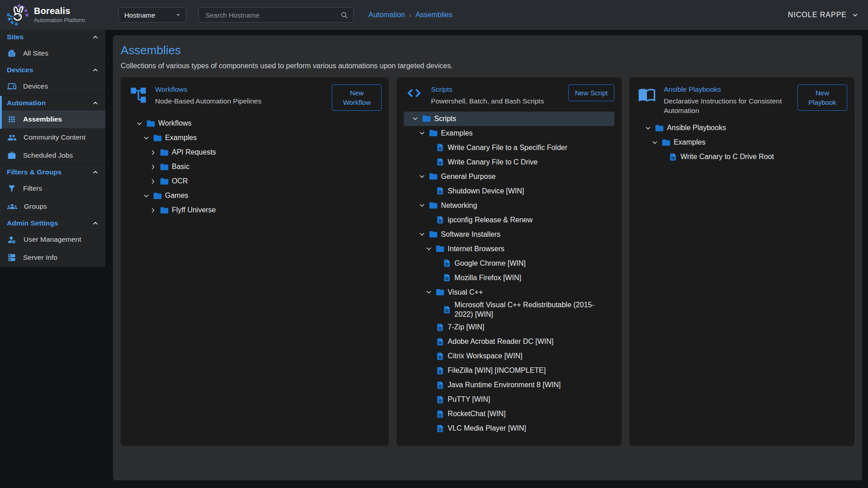  Describe the element at coordinates (26, 103) in the screenshot. I see `sidebar-section-label: Automation` at that location.